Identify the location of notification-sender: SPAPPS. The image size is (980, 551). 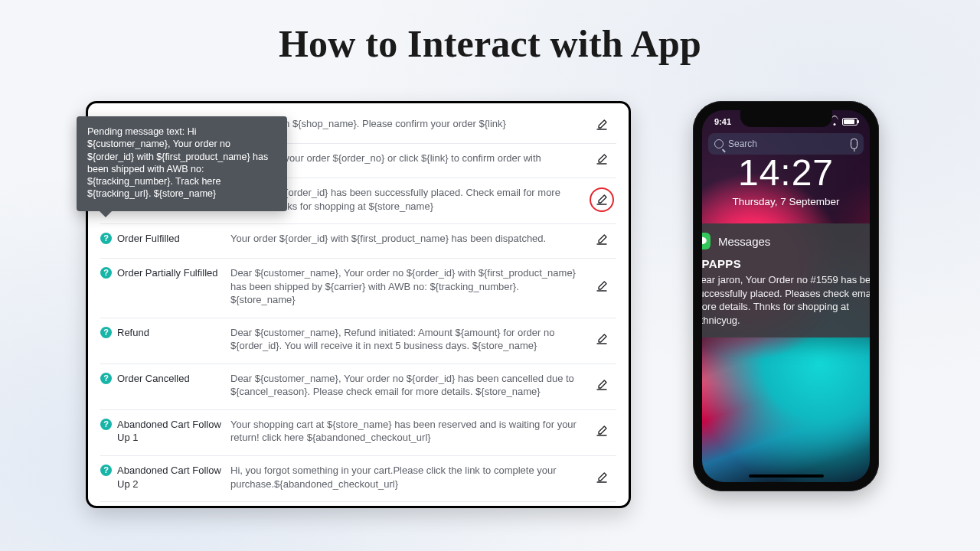
(786, 263).